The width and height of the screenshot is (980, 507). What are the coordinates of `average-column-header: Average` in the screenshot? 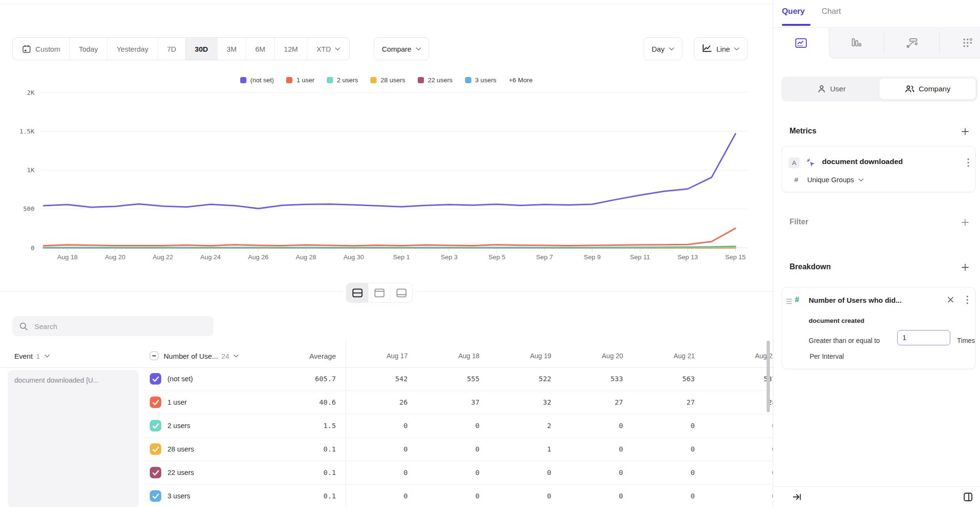 It's located at (292, 356).